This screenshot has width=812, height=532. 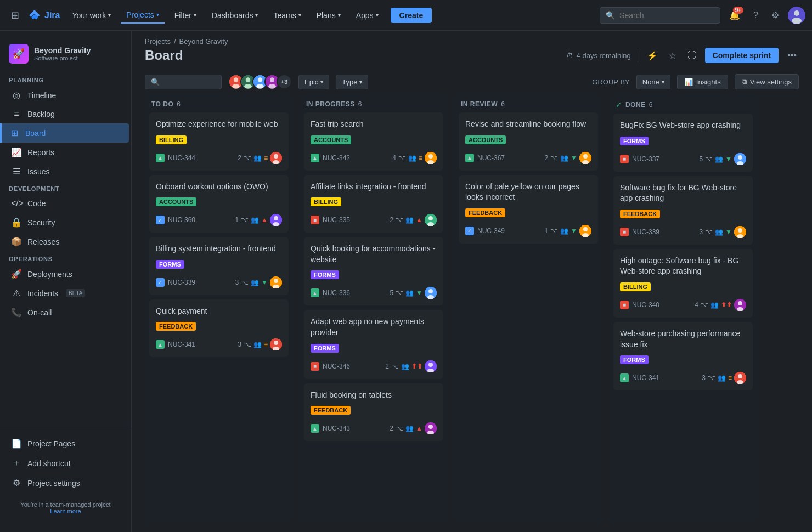 I want to click on jira-logo: Jira, so click(x=44, y=15).